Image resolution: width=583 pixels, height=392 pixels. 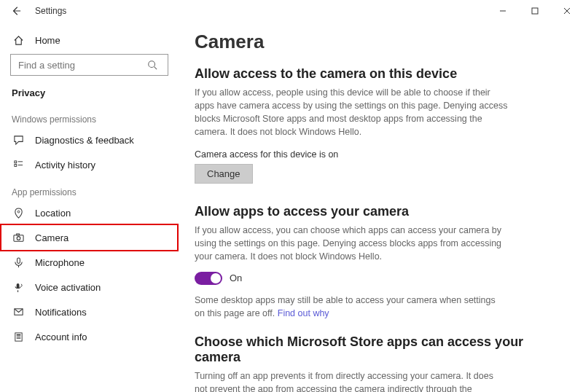 I want to click on section-store-apps-body: Turning off an app prevents it from dire…, so click(x=351, y=380).